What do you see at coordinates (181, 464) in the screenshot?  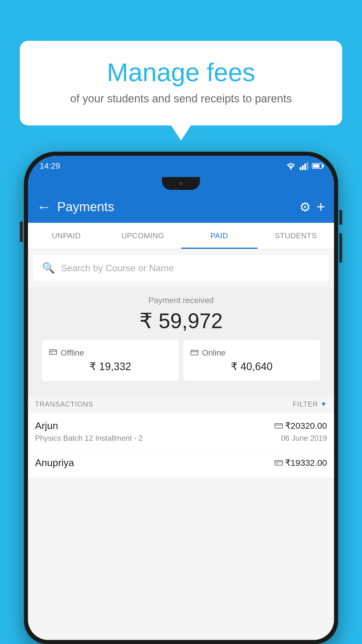 I see `transaction-row-2: Anupriya ₹19332.00` at bounding box center [181, 464].